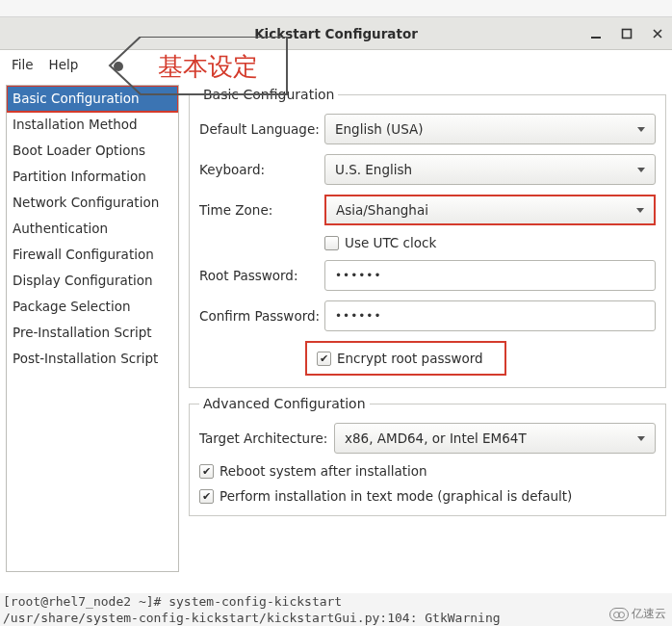  I want to click on target-architecture-combo: x86, AMD64, or Intel EM64T, so click(495, 438).